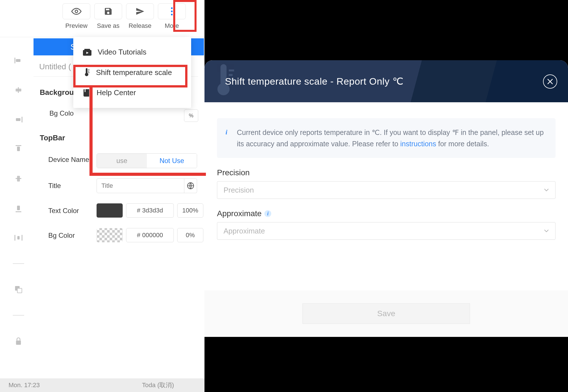 The height and width of the screenshot is (392, 568). Describe the element at coordinates (134, 73) in the screenshot. I see `menu-shift-label: Shift temperature scale` at that location.